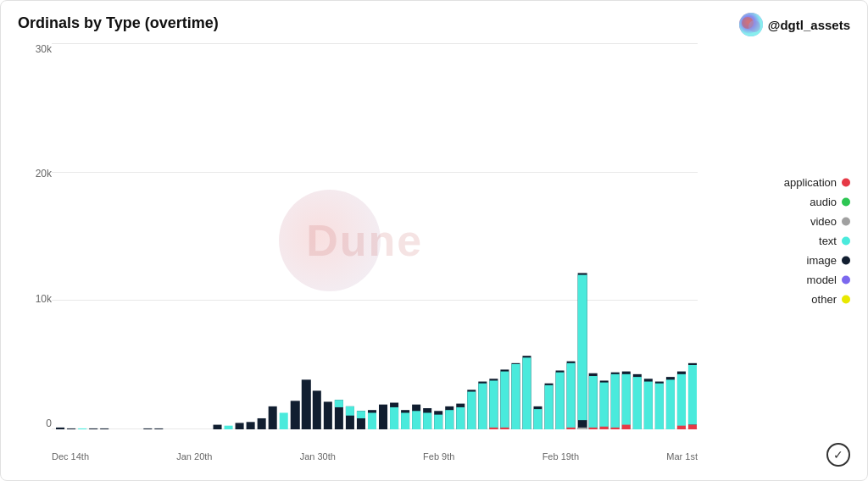 The width and height of the screenshot is (868, 481). Describe the element at coordinates (817, 261) in the screenshot. I see `legend-item-image: image` at that location.